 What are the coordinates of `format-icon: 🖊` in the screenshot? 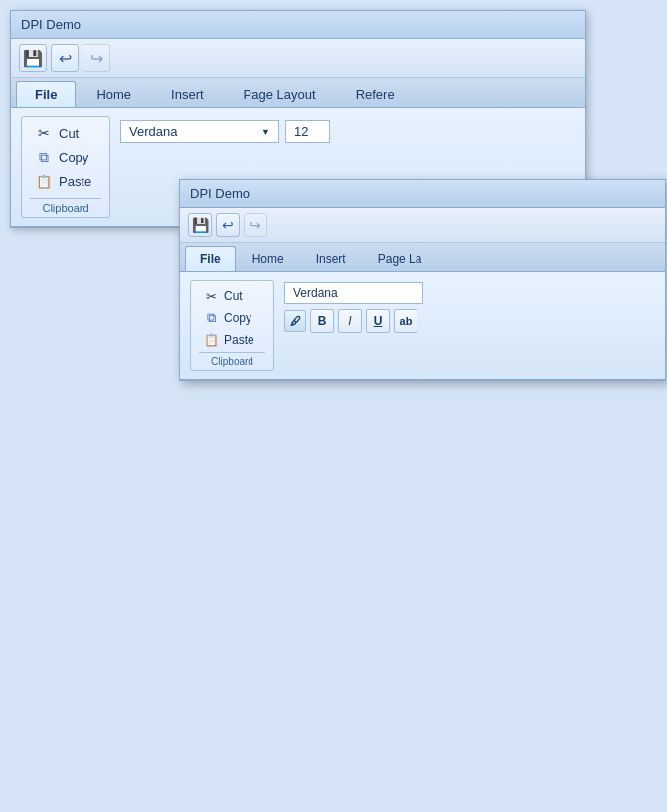 It's located at (296, 321).